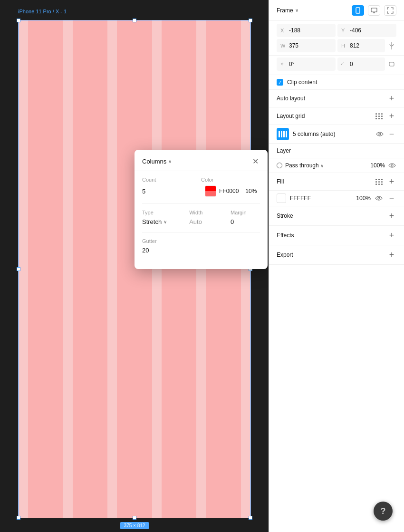 Image resolution: width=404 pixels, height=532 pixels. What do you see at coordinates (280, 182) in the screenshot?
I see `fill-title: Fill` at bounding box center [280, 182].